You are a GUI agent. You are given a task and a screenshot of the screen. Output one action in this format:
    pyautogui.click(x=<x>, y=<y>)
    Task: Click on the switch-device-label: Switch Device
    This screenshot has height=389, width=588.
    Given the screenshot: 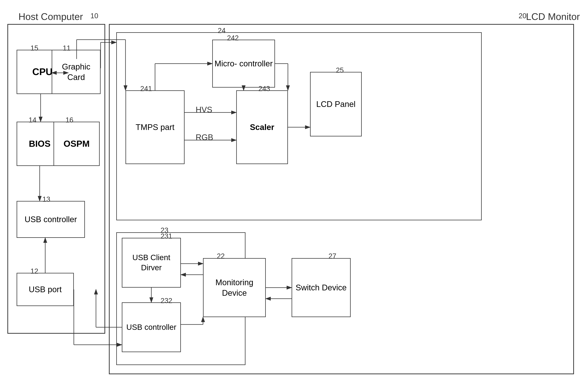 What is the action you would take?
    pyautogui.click(x=321, y=288)
    